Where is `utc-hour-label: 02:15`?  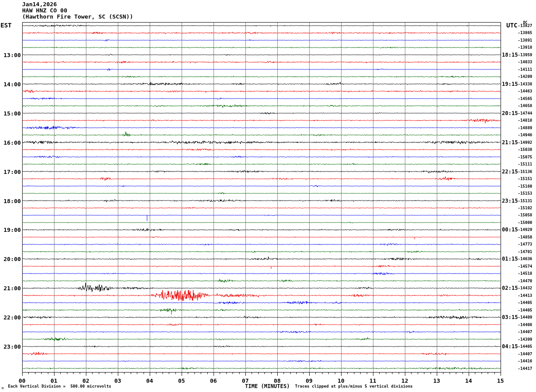 utc-hour-label: 02:15 is located at coordinates (510, 288).